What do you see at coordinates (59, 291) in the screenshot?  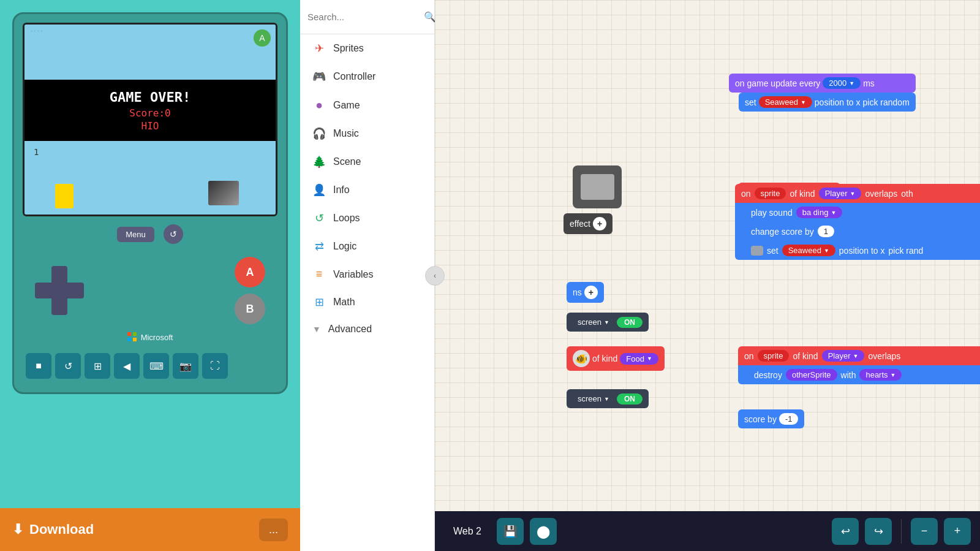 I see `dpad-center` at bounding box center [59, 291].